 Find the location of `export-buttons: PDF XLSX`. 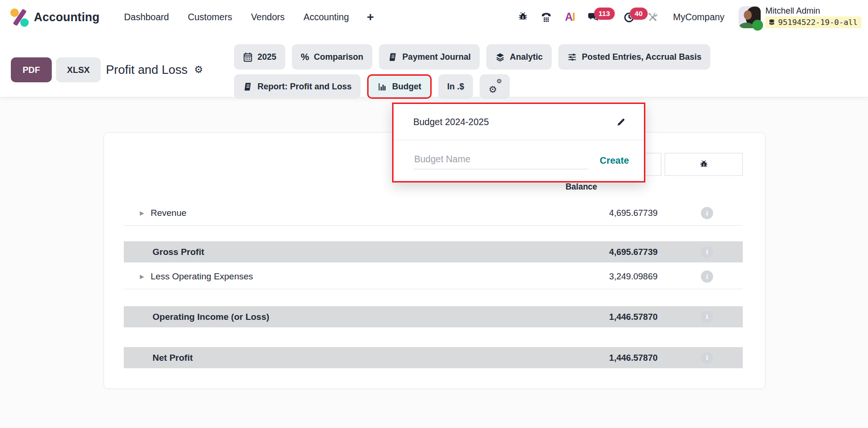

export-buttons: PDF XLSX is located at coordinates (56, 70).